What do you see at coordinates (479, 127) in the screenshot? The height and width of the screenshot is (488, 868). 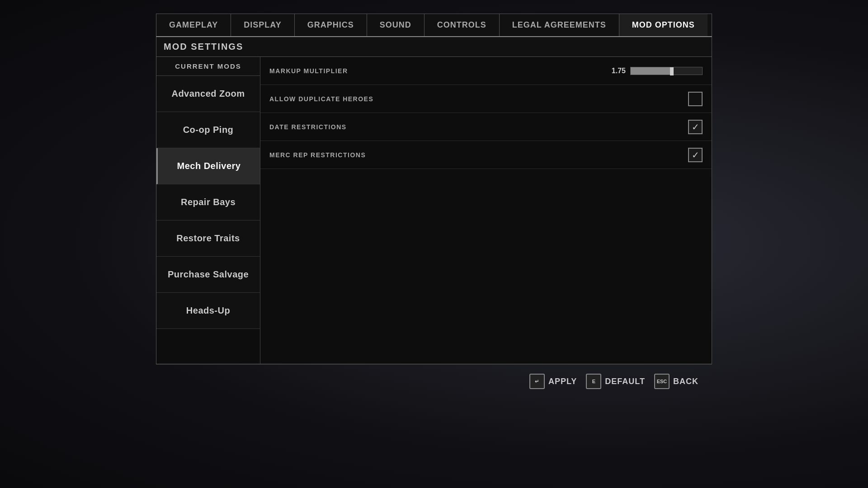 I see `date-restrictions-label: DATE RESTRICTIONS` at bounding box center [479, 127].